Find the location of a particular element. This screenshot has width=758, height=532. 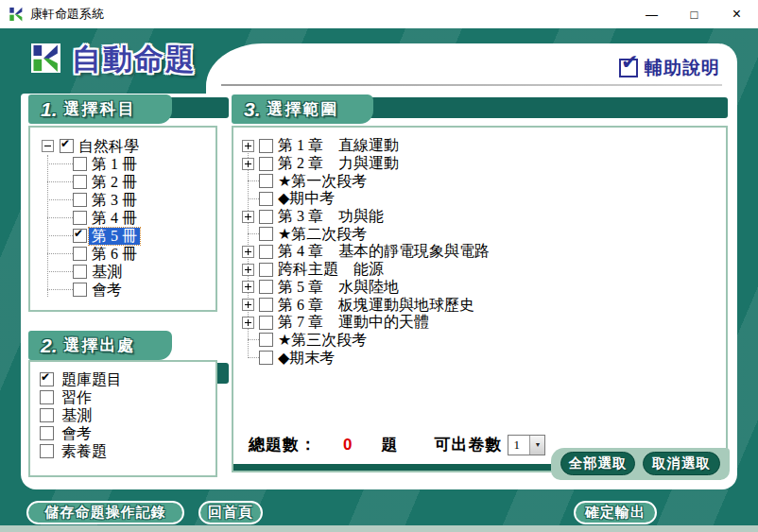

tree-row: ✔第 5 冊 is located at coordinates (123, 236).